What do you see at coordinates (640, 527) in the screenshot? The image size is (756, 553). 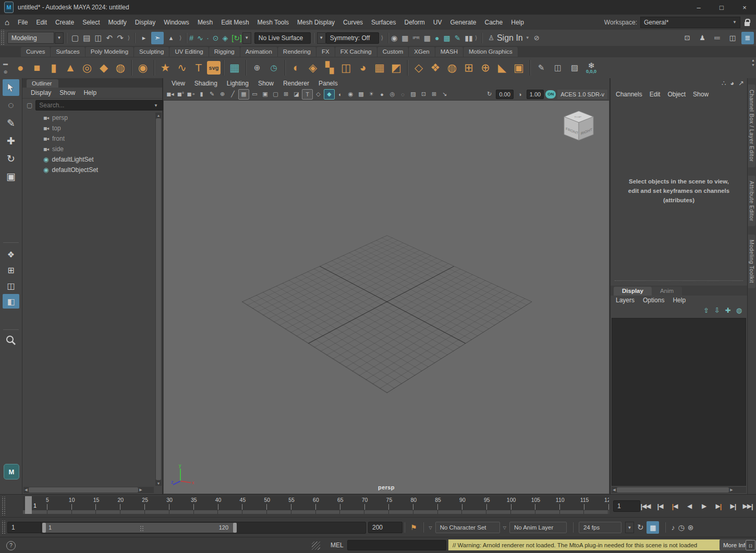 I see `loop-icon: ↻` at bounding box center [640, 527].